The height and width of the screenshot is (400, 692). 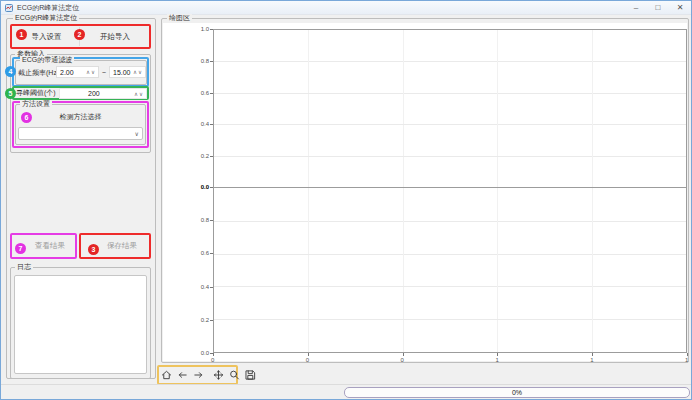 I want to click on progress-value: 0%, so click(x=517, y=392).